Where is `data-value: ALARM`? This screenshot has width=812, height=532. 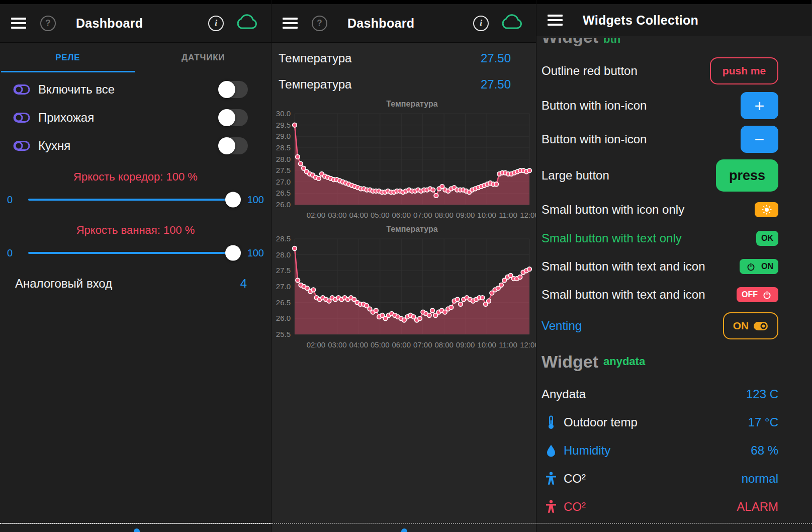
data-value: ALARM is located at coordinates (757, 507).